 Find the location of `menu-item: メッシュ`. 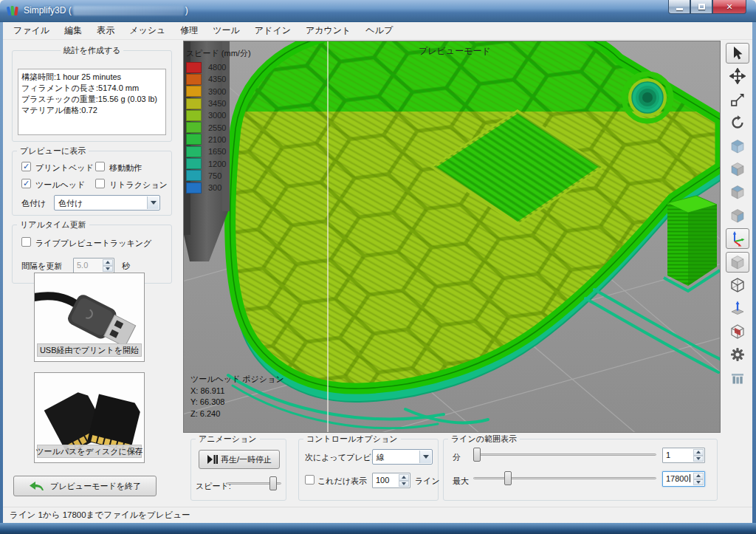

menu-item: メッシュ is located at coordinates (148, 31).